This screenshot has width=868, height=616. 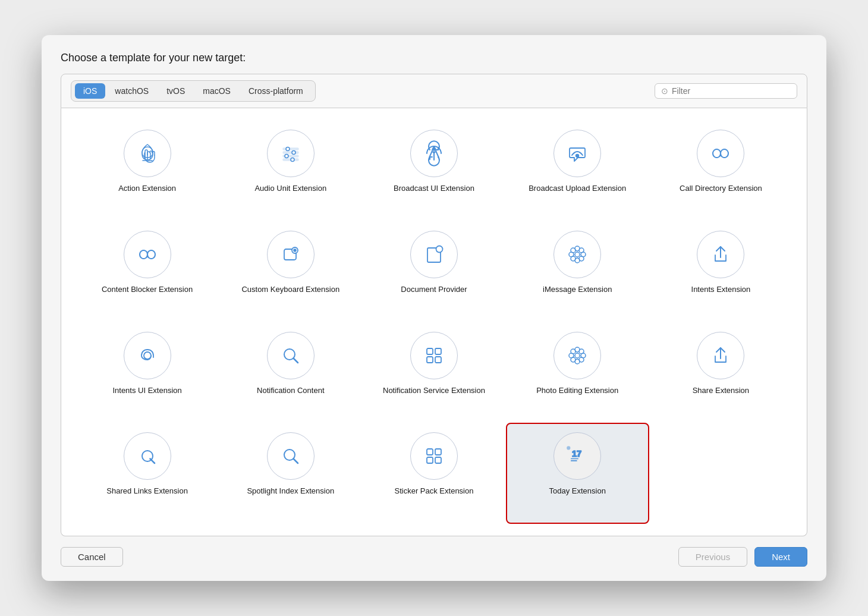 I want to click on template-notification-service-extension: Notification Service Extension, so click(x=434, y=373).